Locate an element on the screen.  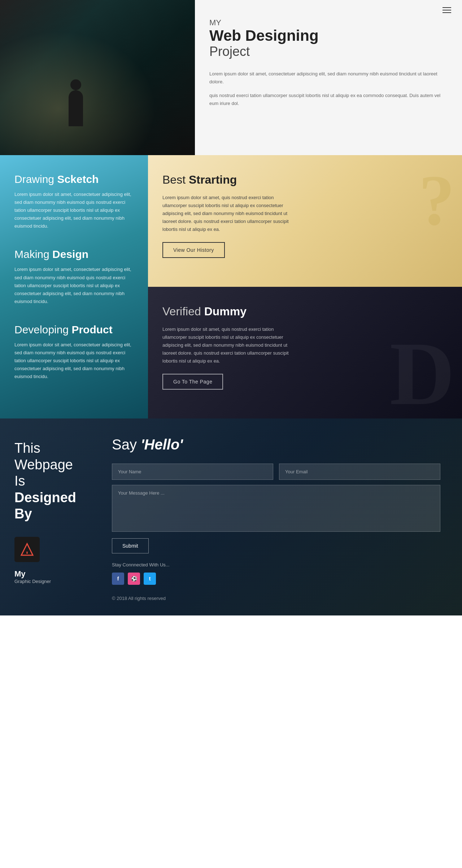
features-left-panel: Drawing Scketch Lorem ipsum dolor sit am… is located at coordinates (74, 287).